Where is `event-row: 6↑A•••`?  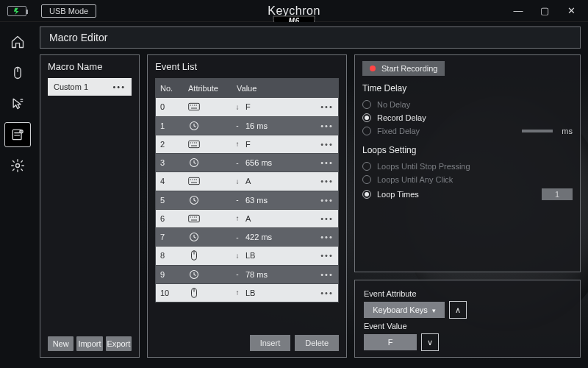 event-row: 6↑A••• is located at coordinates (247, 218).